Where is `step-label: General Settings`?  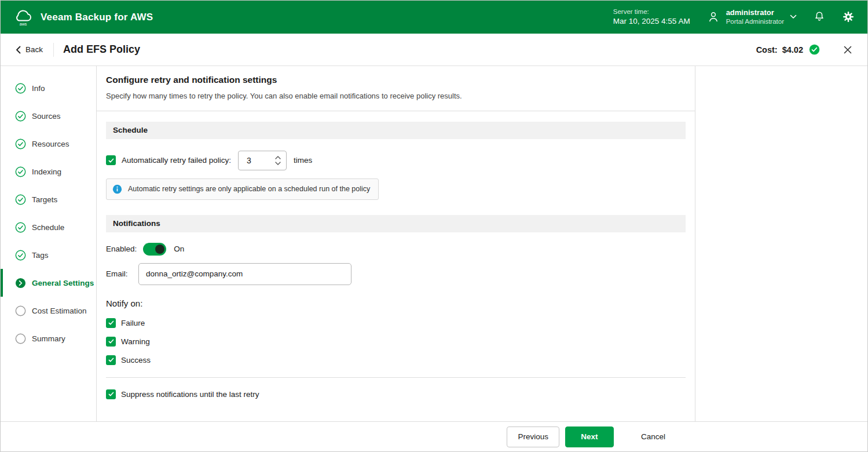
step-label: General Settings is located at coordinates (63, 283).